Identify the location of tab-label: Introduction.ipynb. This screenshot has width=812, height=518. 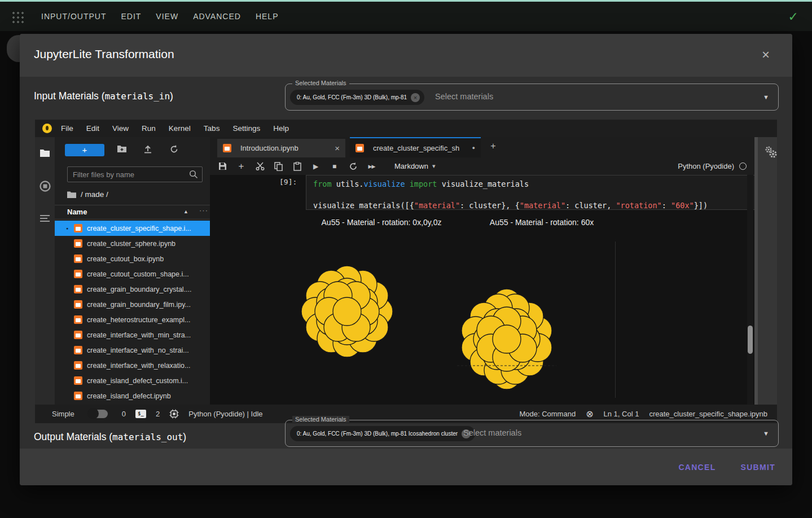
(286, 148).